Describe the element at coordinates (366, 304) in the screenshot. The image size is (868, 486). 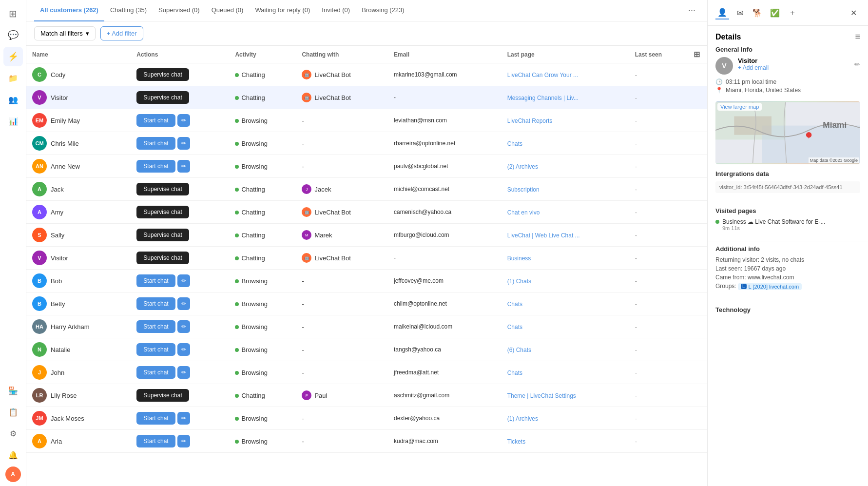
I see `table-row: B Betty Start chat✏Browsing-chlim@optonl…` at that location.